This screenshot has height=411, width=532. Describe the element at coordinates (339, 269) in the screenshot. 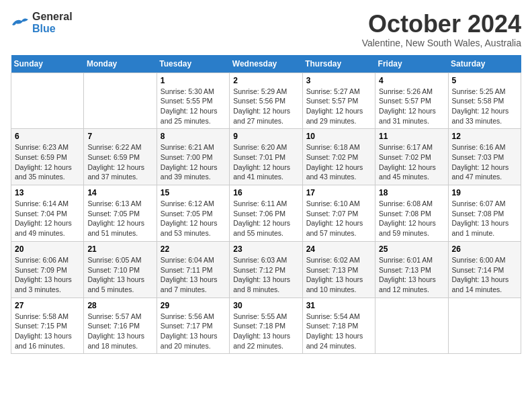

I see `calendar-cell: 24 Sunrise: 6:02 AM Sunset: 7:13 PM Dayl…` at that location.